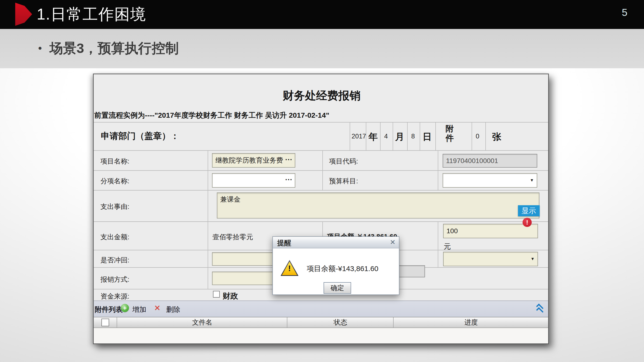 The height and width of the screenshot is (362, 644). Describe the element at coordinates (447, 247) in the screenshot. I see `amount-unit: 元` at that location.